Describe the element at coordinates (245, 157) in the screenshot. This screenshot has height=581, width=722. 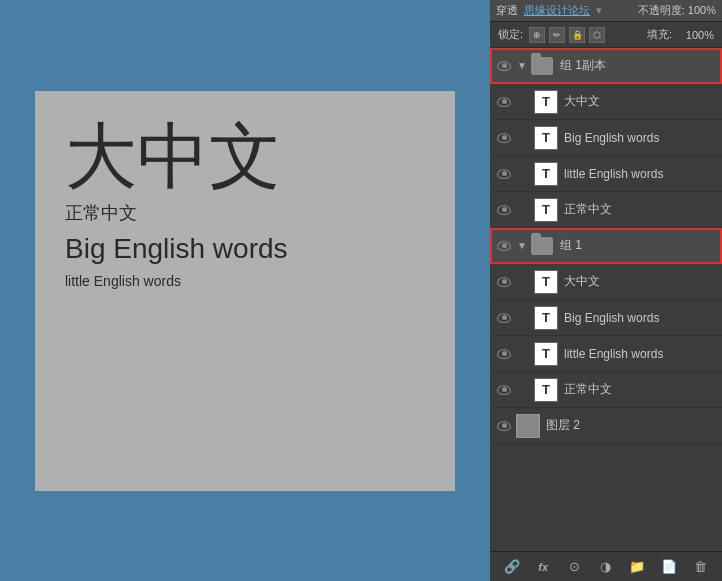
I see `canvas-big-chinese: 大中文` at that location.